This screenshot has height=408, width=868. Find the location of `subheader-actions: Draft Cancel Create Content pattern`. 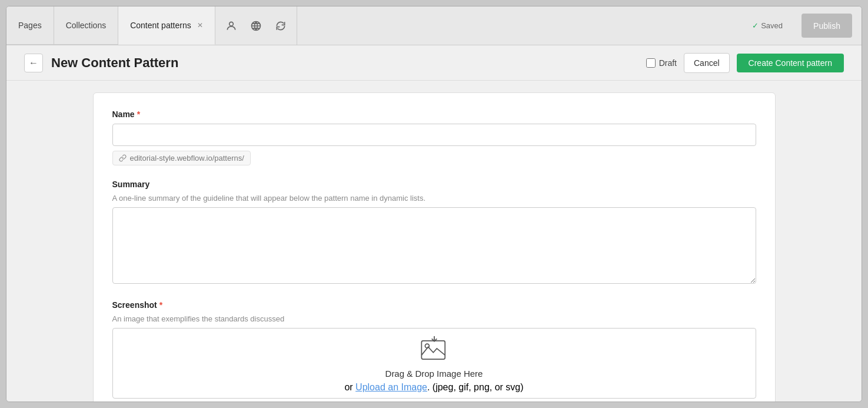

subheader-actions: Draft Cancel Create Content pattern is located at coordinates (745, 63).